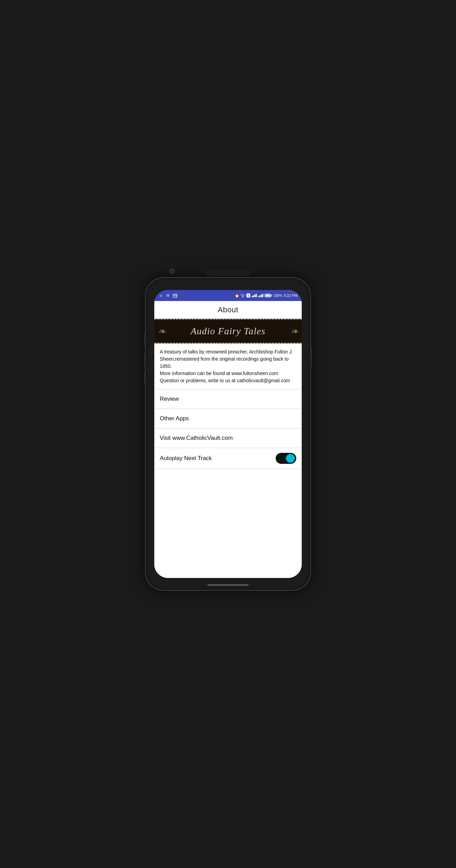  I want to click on phone-frame: ⊙ M 100 ⏰, so click(228, 434).